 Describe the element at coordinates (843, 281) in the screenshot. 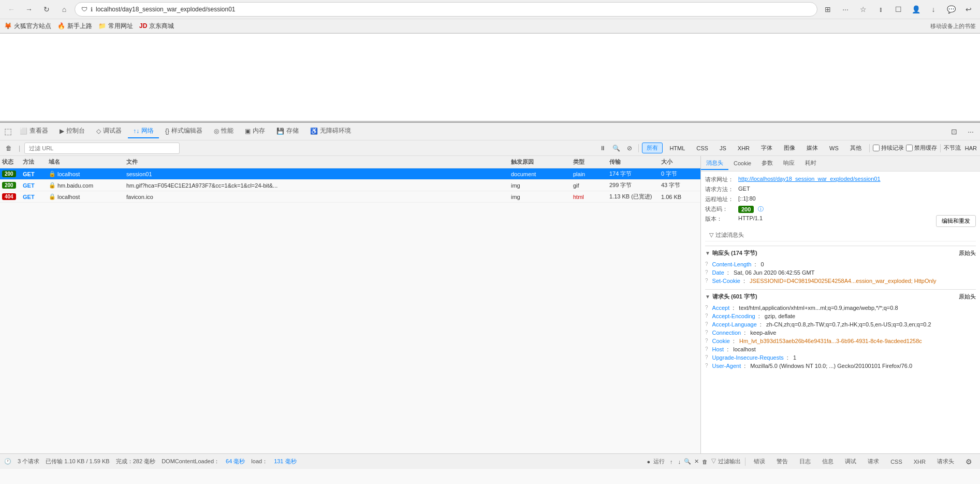

I see `header-value-special: JSESSIONID=D4C98194D025E4258A4...ession_…` at that location.